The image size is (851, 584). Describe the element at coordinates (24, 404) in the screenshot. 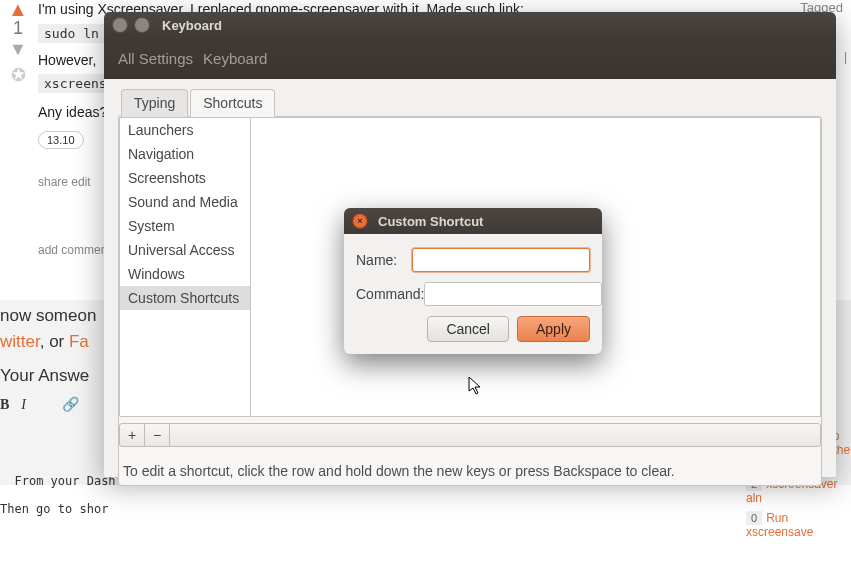

I see `italic-button: I` at that location.